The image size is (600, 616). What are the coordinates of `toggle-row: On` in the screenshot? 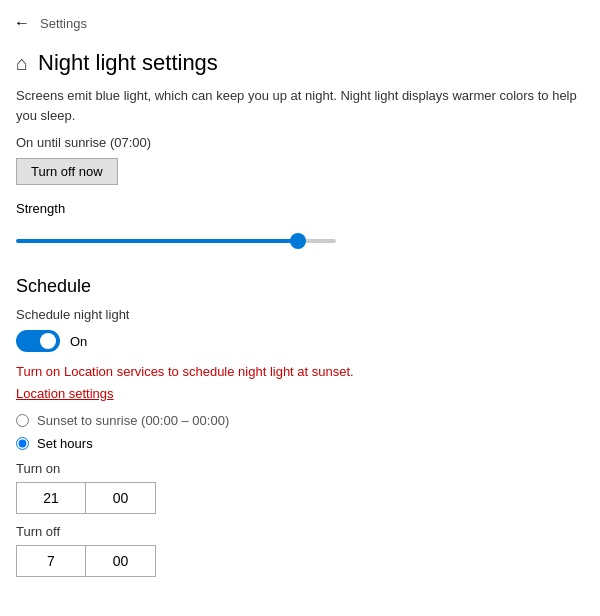 It's located at (300, 341).